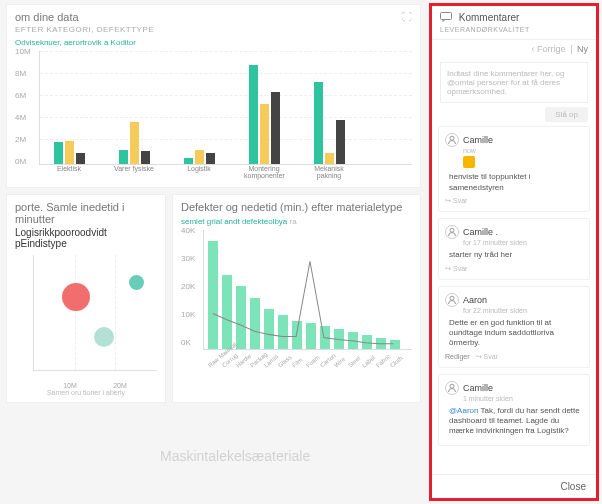 Image resolution: width=602 pixels, height=504 pixels. What do you see at coordinates (582, 49) in the screenshot?
I see `new-thread-link: Ny` at bounding box center [582, 49].